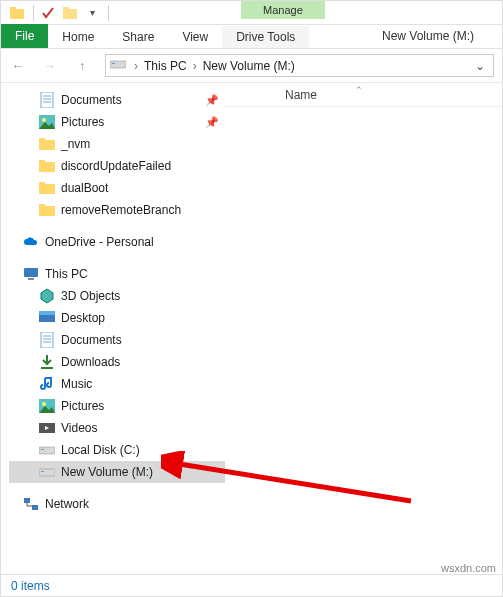  What do you see at coordinates (31, 504) in the screenshot?
I see `network-icon` at bounding box center [31, 504].